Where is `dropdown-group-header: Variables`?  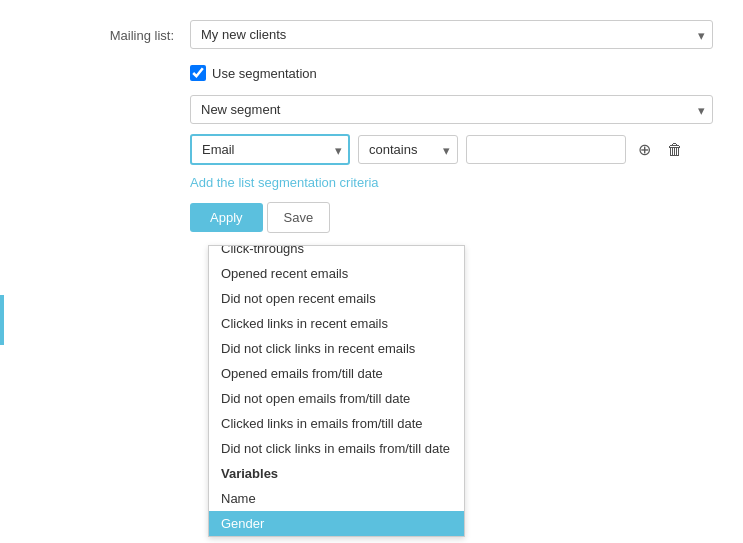 dropdown-group-header: Variables is located at coordinates (336, 474).